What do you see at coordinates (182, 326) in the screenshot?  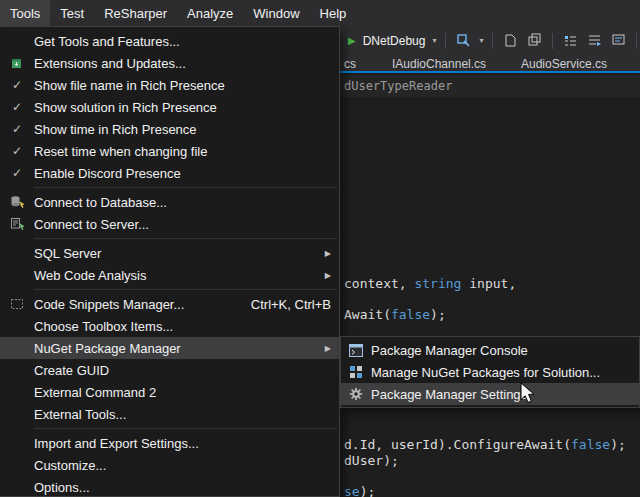 I see `menu-item-label: Choose Toolbox Items...` at bounding box center [182, 326].